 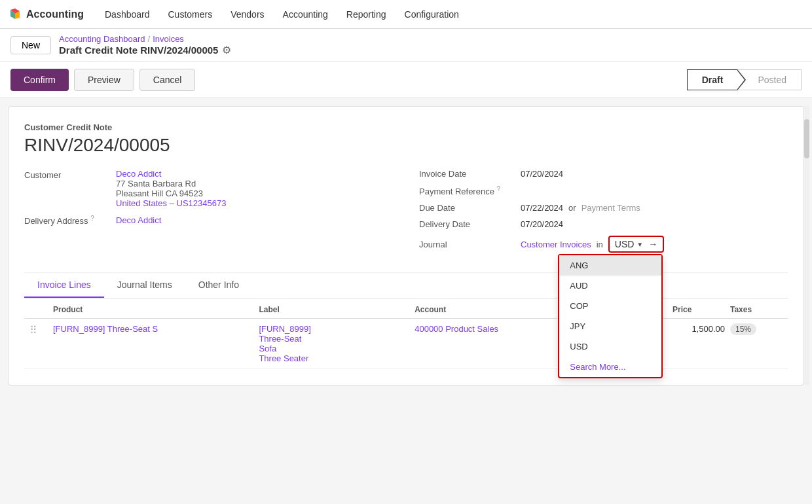 I want to click on customer-country: United States – US12345673, so click(x=248, y=203).